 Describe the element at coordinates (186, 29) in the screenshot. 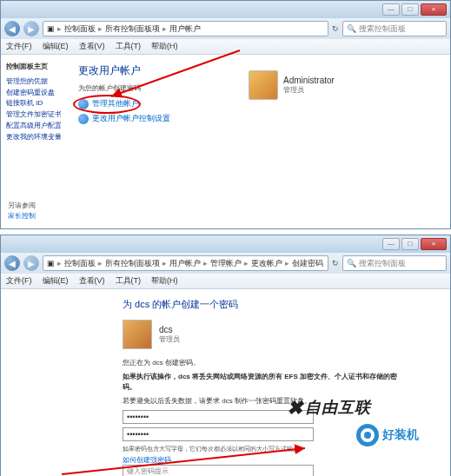

I see `breadcrumb: ▣ ▸ 控制面板 ▸ 所有控制面板项 ▸ 用户帐户` at that location.